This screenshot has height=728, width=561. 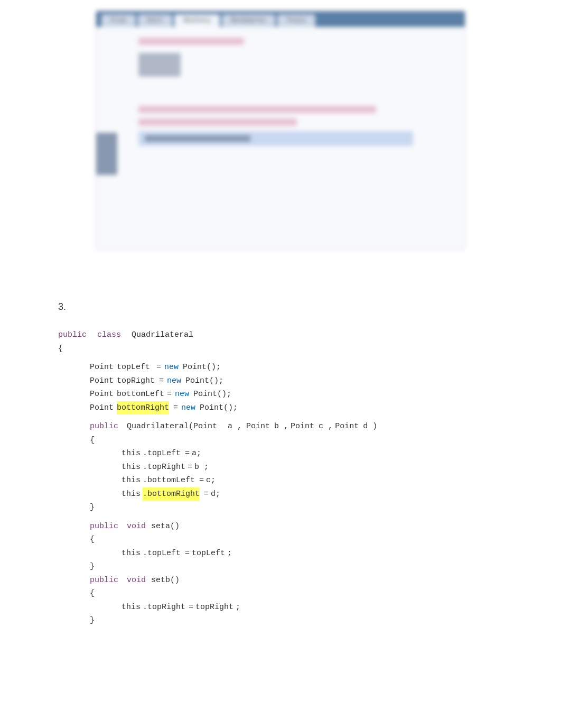 What do you see at coordinates (174, 381) in the screenshot?
I see `kw-new-2: new` at bounding box center [174, 381].